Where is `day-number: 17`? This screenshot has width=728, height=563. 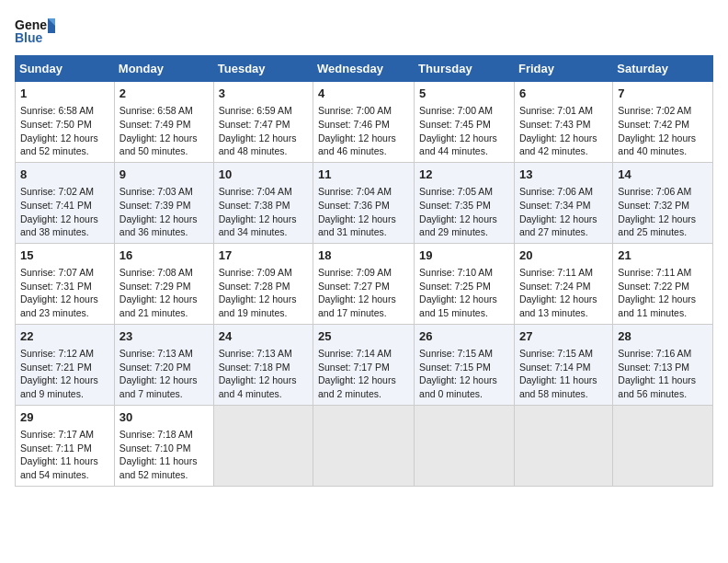 day-number: 17 is located at coordinates (263, 256).